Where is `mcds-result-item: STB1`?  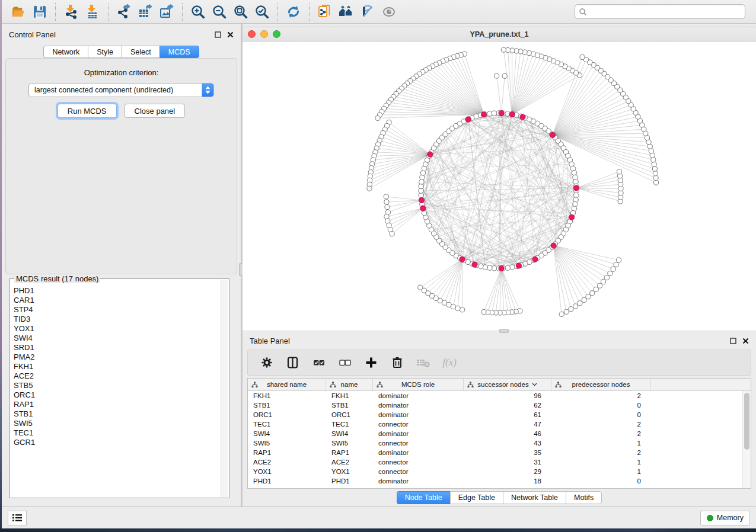 mcds-result-item: STB1 is located at coordinates (117, 414).